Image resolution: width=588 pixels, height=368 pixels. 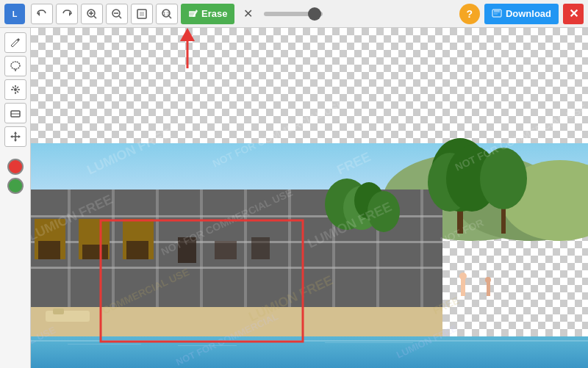 I want to click on slider-track, so click(x=293, y=14).